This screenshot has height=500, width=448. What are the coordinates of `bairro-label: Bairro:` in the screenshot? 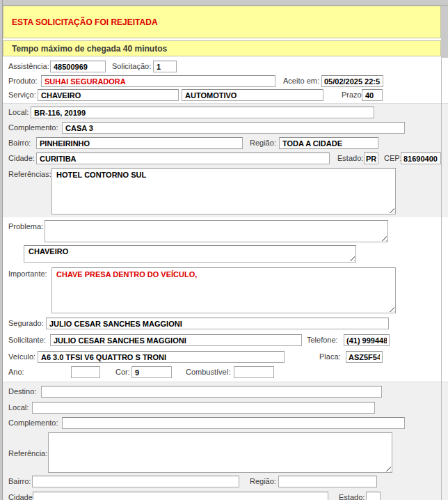 It's located at (19, 143).